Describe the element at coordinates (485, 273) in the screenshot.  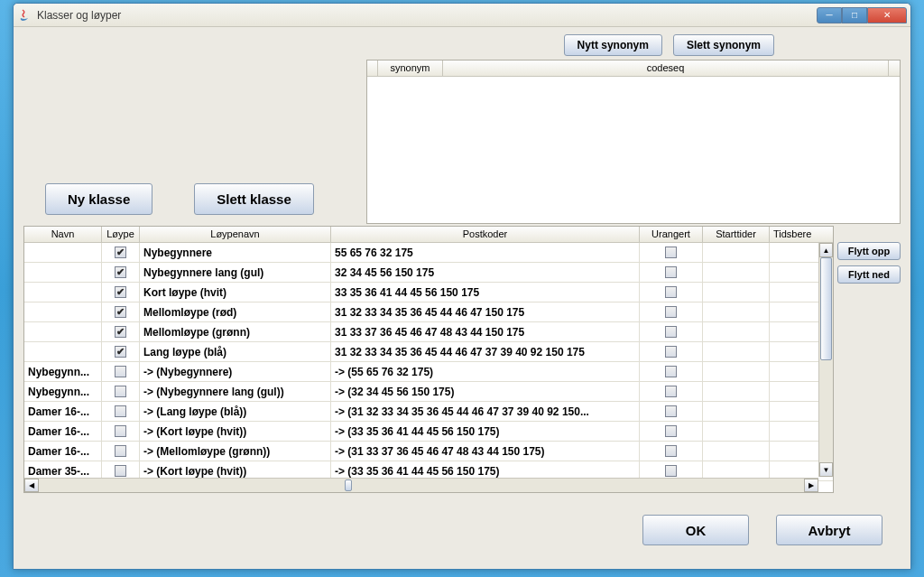
I see `cell-postkoder: 32 34 45 56 150 175` at that location.